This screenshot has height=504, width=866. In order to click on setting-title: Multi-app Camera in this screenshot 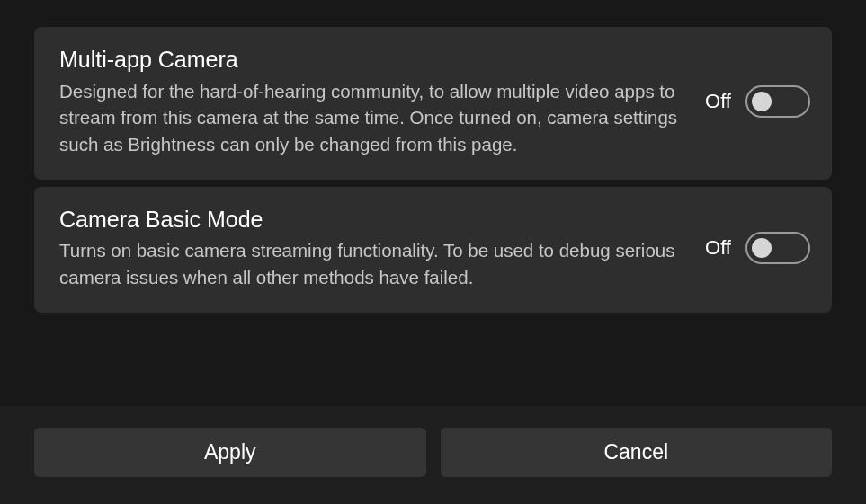, I will do `click(371, 59)`.